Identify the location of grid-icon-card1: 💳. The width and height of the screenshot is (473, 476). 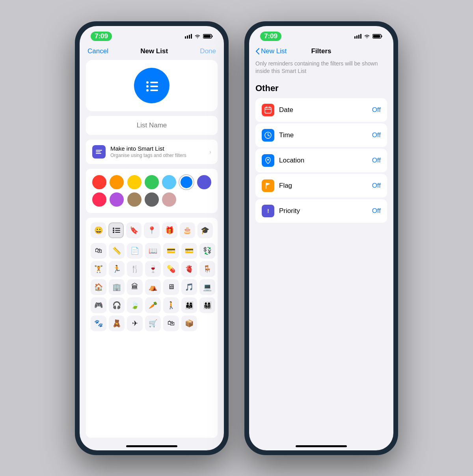
(171, 251).